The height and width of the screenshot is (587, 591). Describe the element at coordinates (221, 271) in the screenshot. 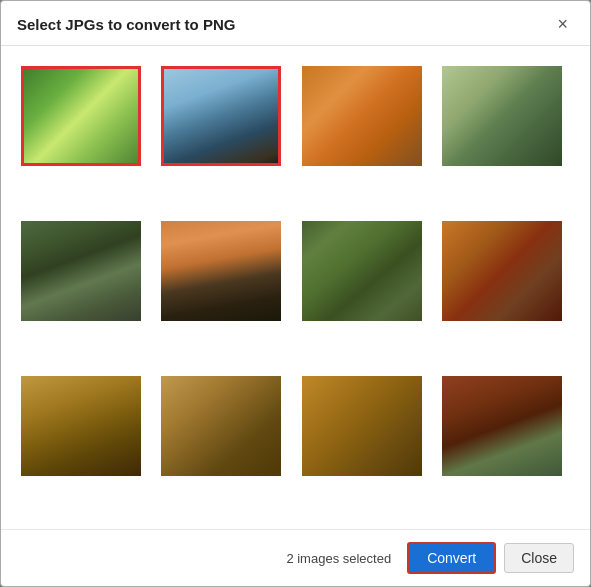

I see `image-thumbnail-silhouette` at that location.